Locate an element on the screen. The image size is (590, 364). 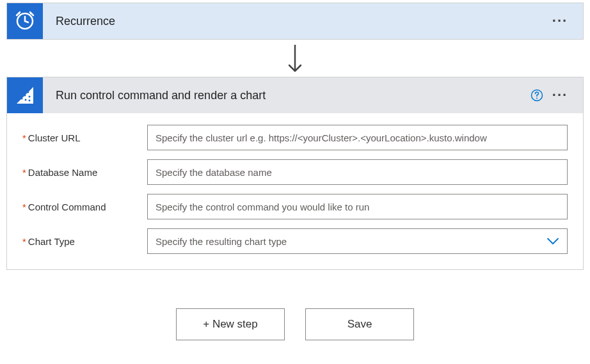
recurrence-icon-container is located at coordinates (25, 21).